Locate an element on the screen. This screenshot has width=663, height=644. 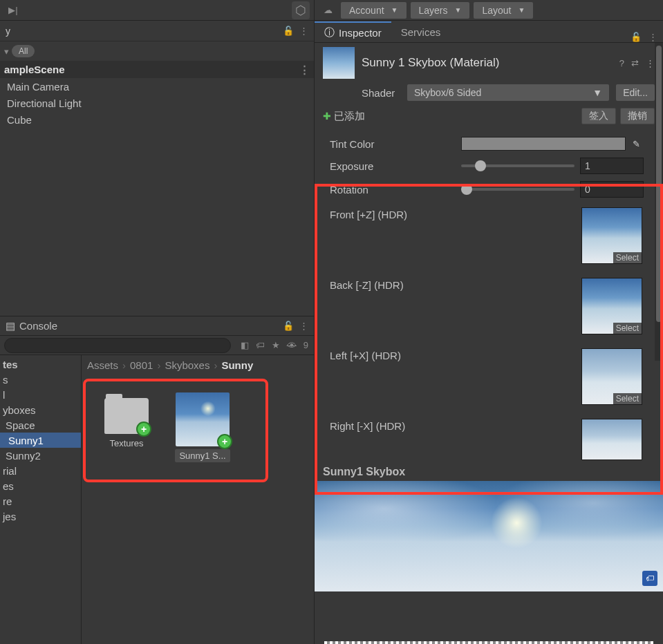
texture-label: Back [-Z] (HDR) is located at coordinates (420, 306).